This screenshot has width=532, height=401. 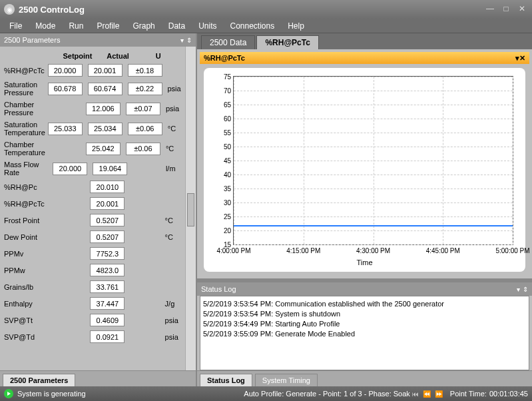 I want to click on col-u: U, so click(x=158, y=56).